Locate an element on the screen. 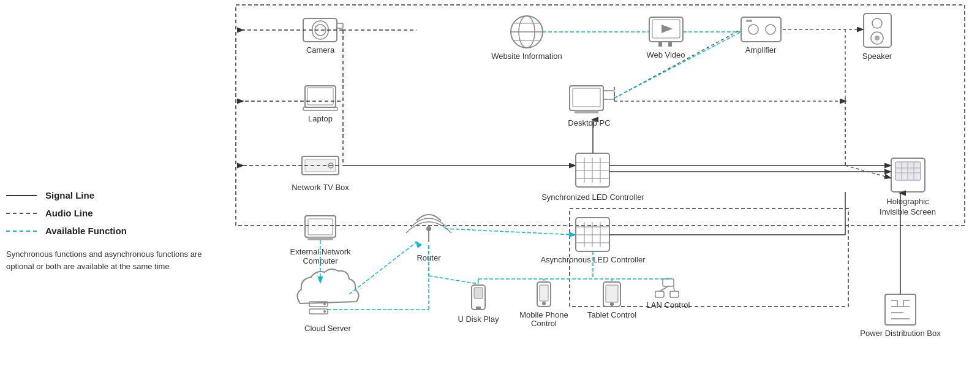 The width and height of the screenshot is (980, 366). tablet-label: Tablet Control is located at coordinates (612, 315).